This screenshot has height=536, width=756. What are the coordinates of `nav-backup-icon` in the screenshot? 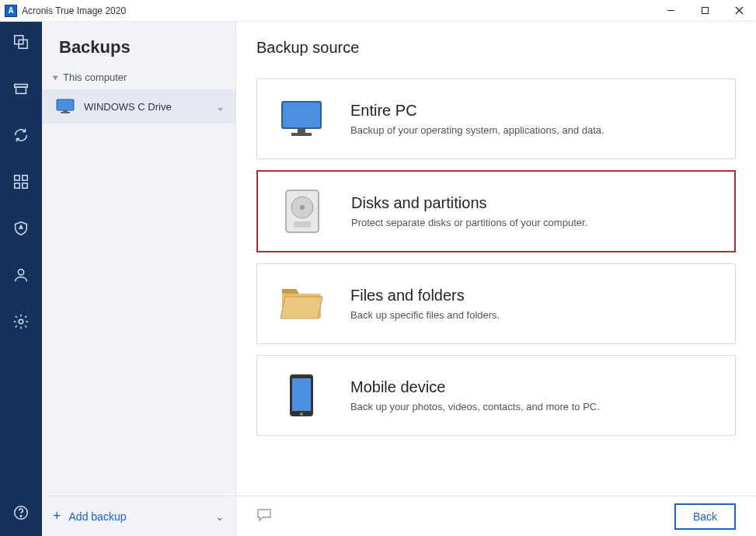 It's located at (21, 42).